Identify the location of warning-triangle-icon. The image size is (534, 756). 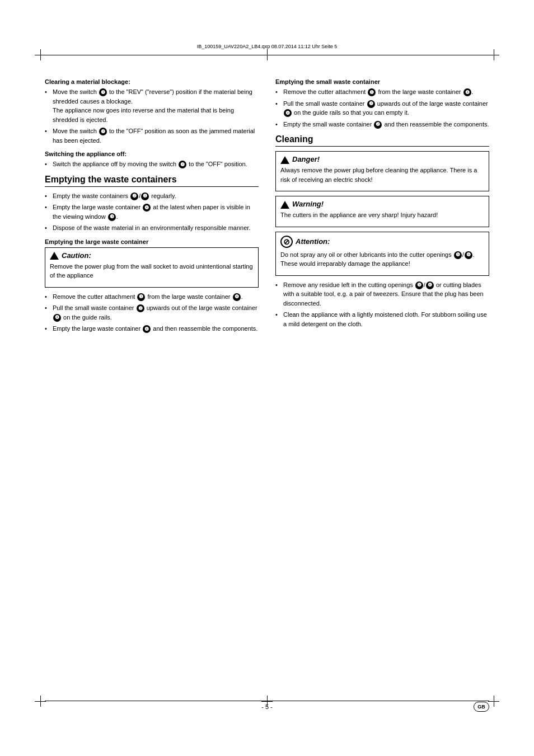
(285, 205).